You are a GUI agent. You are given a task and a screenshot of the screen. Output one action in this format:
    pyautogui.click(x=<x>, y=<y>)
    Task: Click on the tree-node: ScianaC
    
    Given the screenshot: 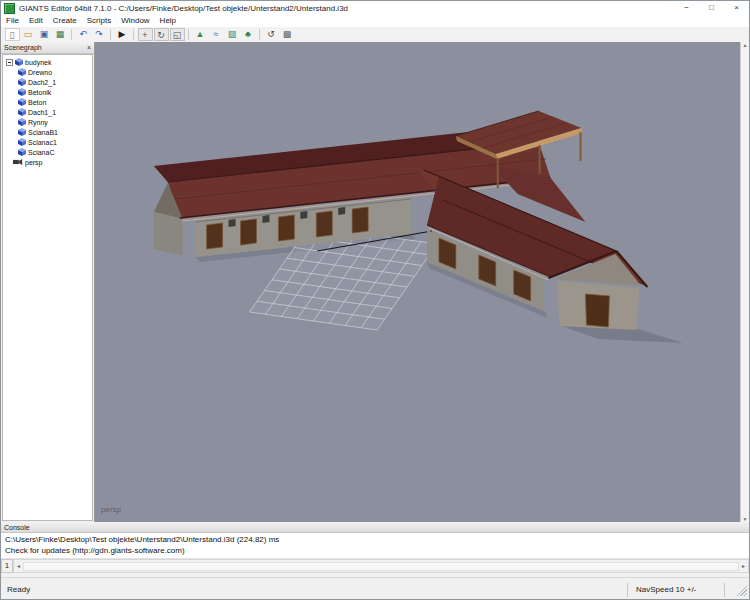 What is the action you would take?
    pyautogui.click(x=48, y=152)
    